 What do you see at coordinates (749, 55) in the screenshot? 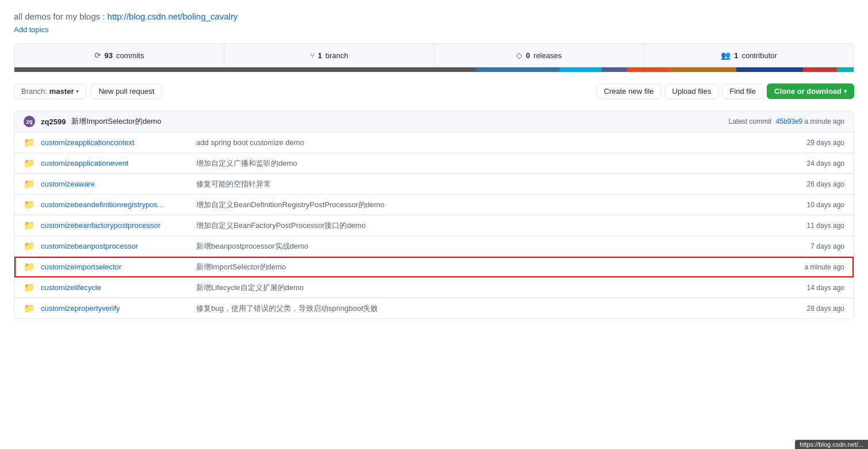
I see `contributors-stat: 👥 1 contributor` at bounding box center [749, 55].